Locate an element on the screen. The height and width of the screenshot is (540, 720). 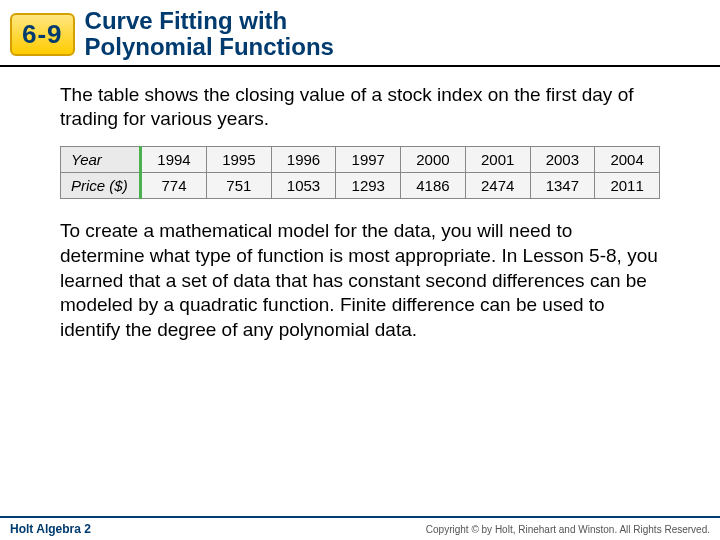
table-cell: 1995 is located at coordinates (238, 160).